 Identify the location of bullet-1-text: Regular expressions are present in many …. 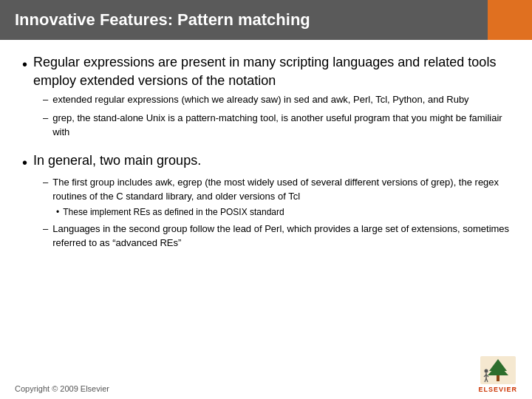
(272, 72).